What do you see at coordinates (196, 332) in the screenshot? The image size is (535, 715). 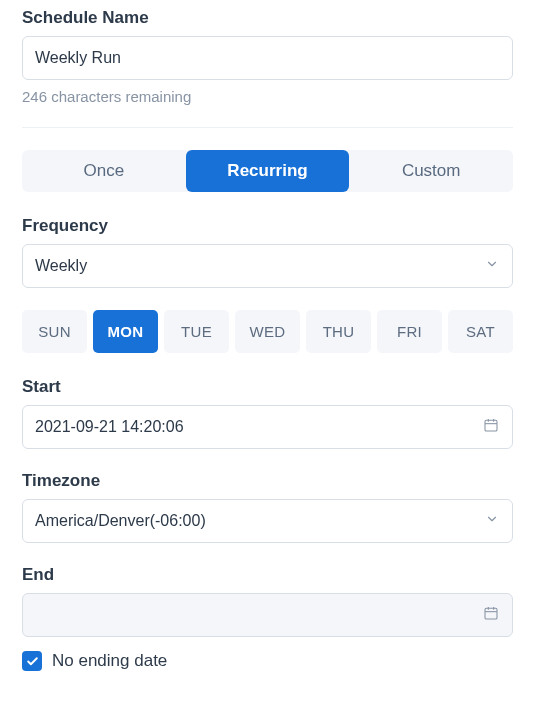 I see `day-tue: TUE` at bounding box center [196, 332].